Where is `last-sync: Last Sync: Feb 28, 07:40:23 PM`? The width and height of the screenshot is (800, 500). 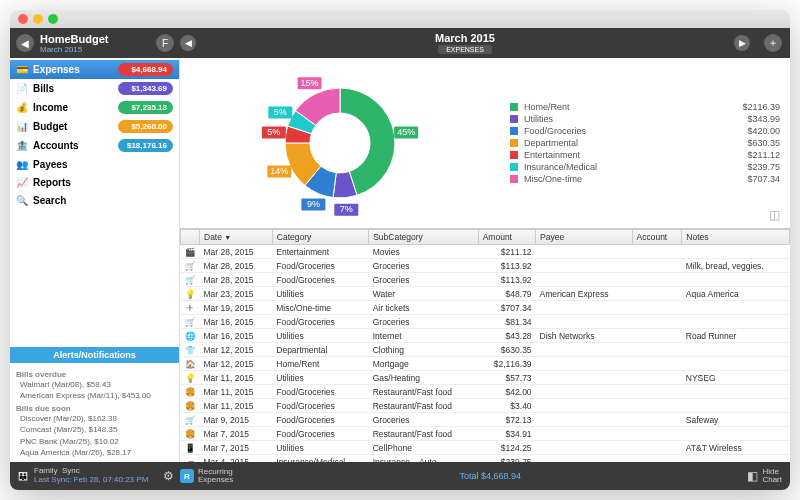 last-sync: Last Sync: Feb 28, 07:40:23 PM is located at coordinates (91, 480).